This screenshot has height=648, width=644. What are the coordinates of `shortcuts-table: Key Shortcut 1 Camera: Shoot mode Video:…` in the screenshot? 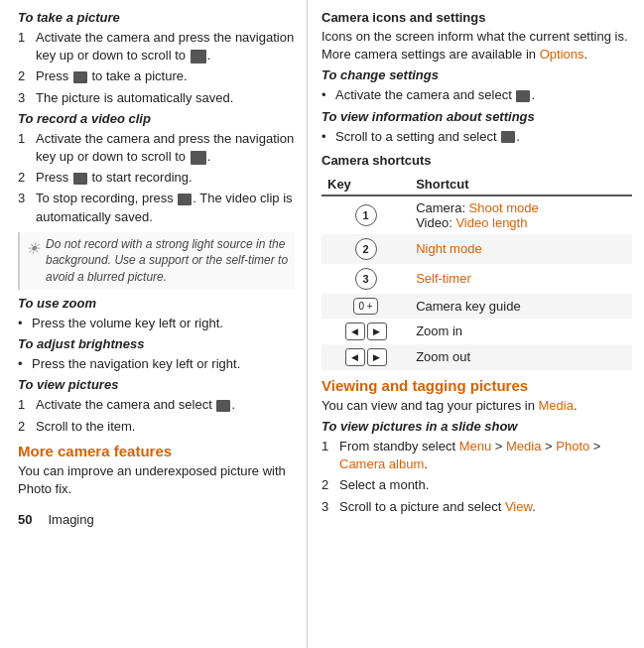 It's located at (476, 272).